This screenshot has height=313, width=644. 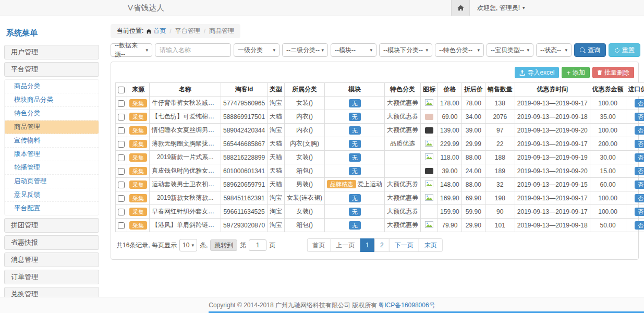 What do you see at coordinates (407, 306) in the screenshot?
I see `icp-link: 粤ICP备16098006号` at bounding box center [407, 306].